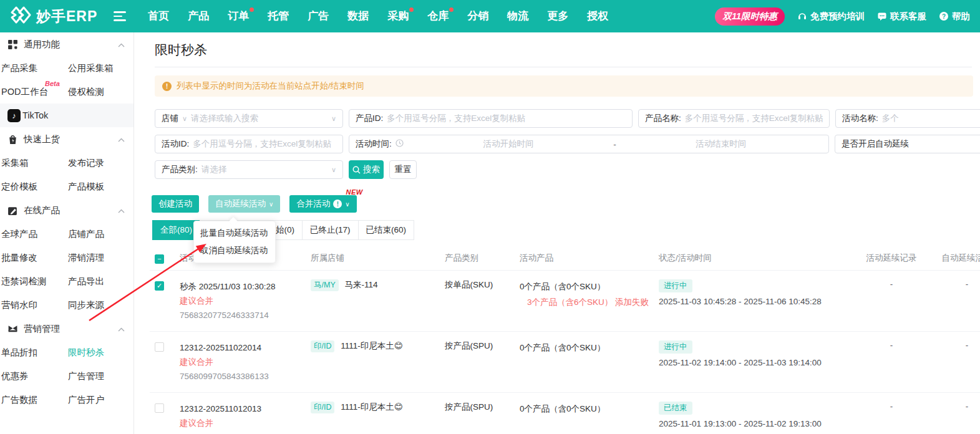  Describe the element at coordinates (366, 170) in the screenshot. I see `search-button: 搜索` at that location.